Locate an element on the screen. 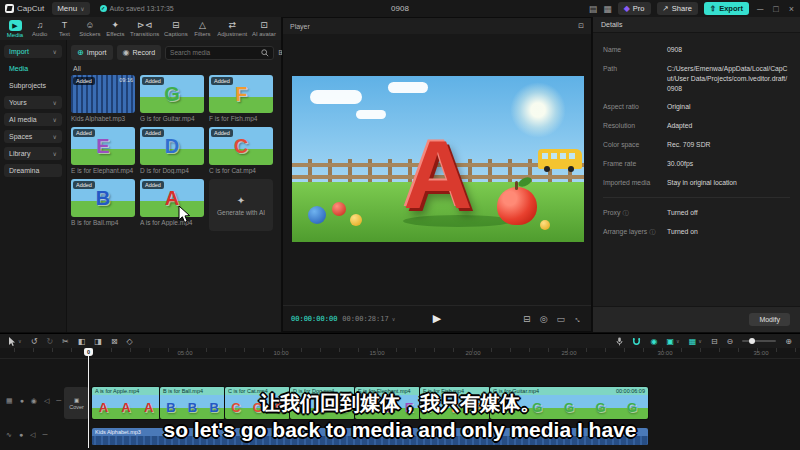 Image resolution: width=800 pixels, height=450 pixels. media-item-a-apple: Added A A is for Apple.mp4 is located at coordinates (172, 205).